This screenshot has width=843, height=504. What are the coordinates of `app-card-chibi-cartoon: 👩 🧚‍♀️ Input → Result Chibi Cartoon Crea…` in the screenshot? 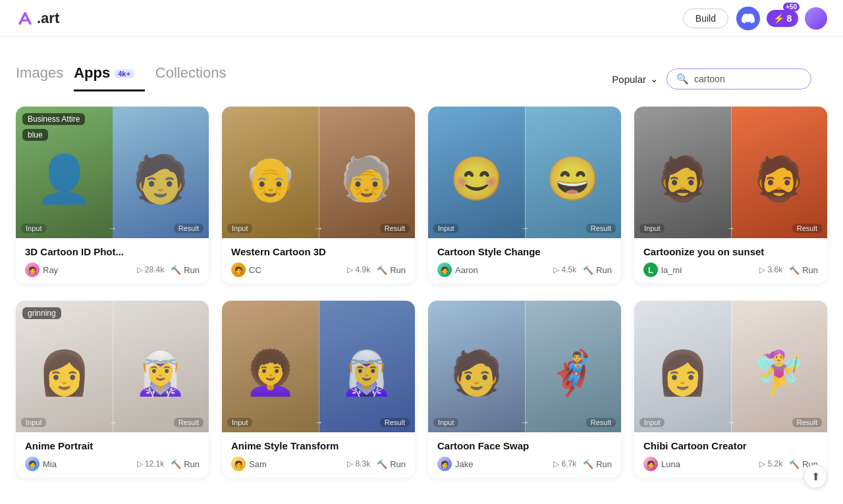 It's located at (731, 390).